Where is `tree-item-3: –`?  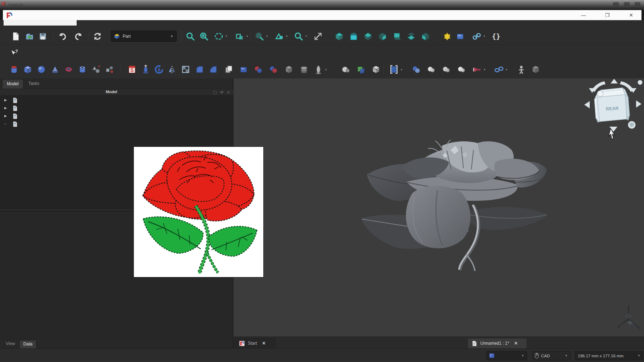 tree-item-3: – is located at coordinates (117, 124).